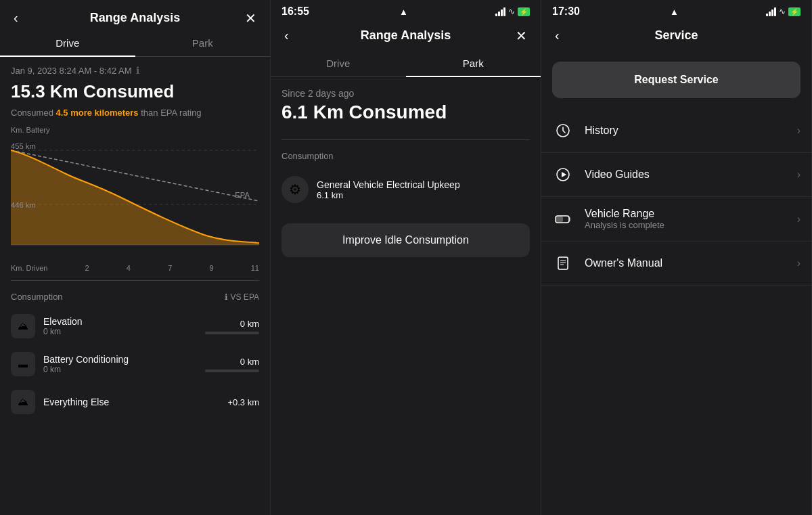 This screenshot has height=515, width=812. Describe the element at coordinates (23, 146) in the screenshot. I see `svg-text: 455 km` at that location.